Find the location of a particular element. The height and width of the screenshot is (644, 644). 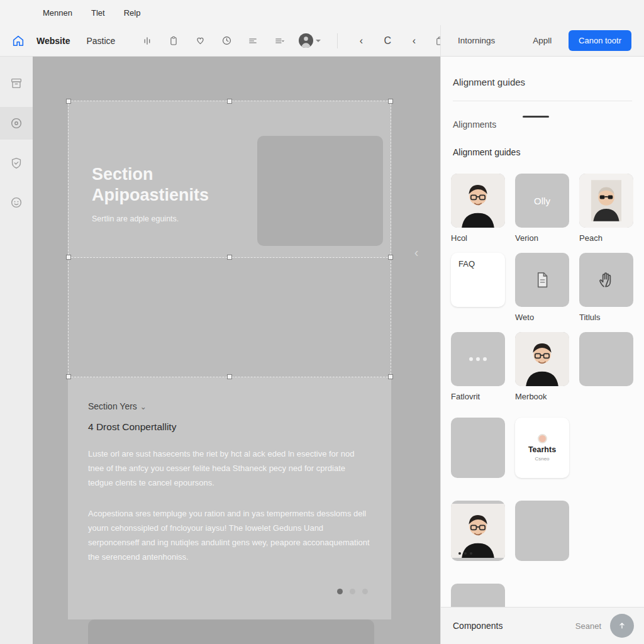

menu-item-relp: Relp is located at coordinates (132, 13).